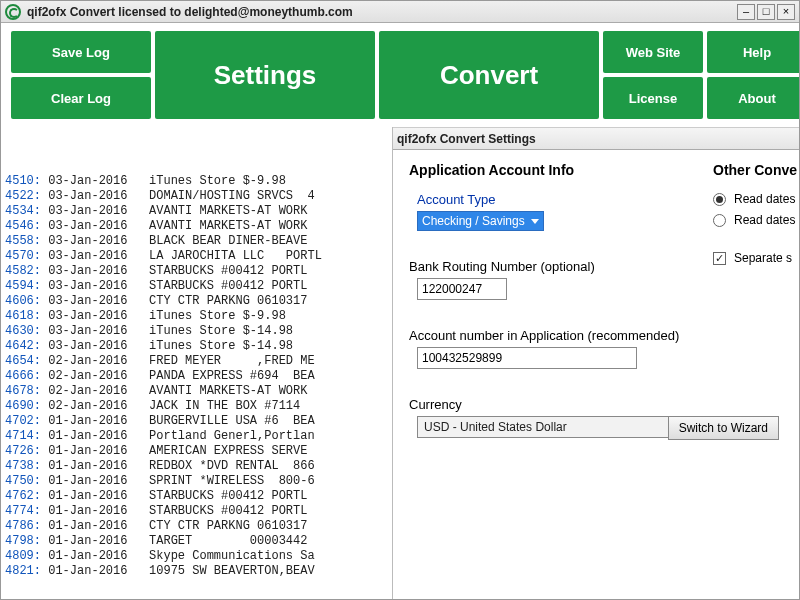 The image size is (800, 600). Describe the element at coordinates (754, 98) in the screenshot. I see `about-button: About` at that location.